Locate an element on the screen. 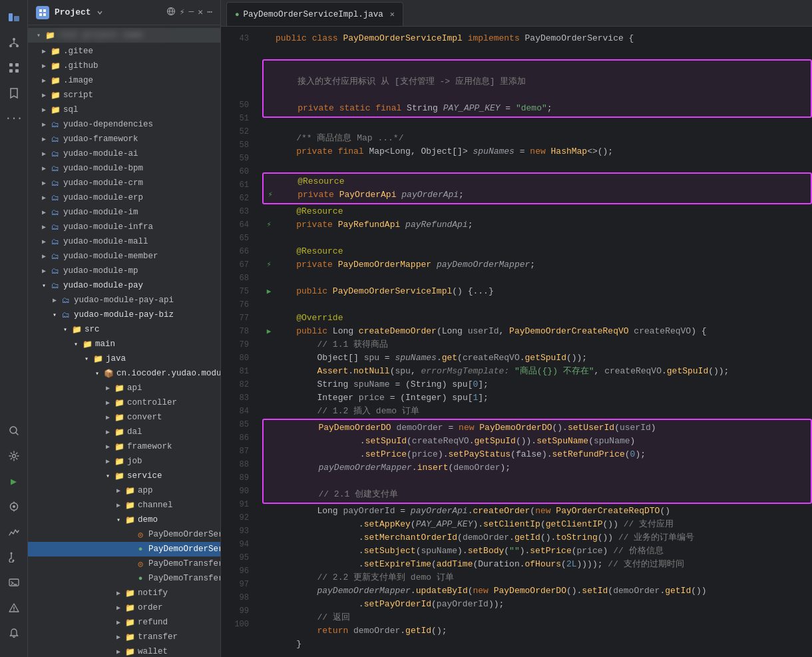 The height and width of the screenshot is (657, 812). bookmarks-icon-btn is located at coordinates (14, 93).